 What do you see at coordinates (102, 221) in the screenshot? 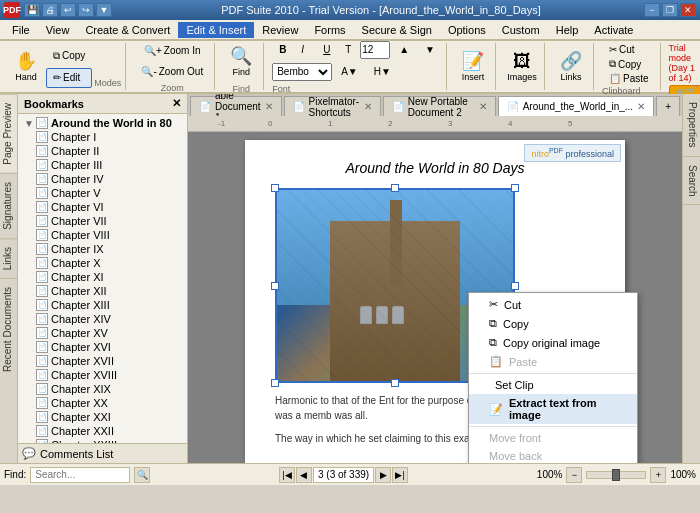
I see `list-item: 📄Chapter VII` at bounding box center [102, 221].